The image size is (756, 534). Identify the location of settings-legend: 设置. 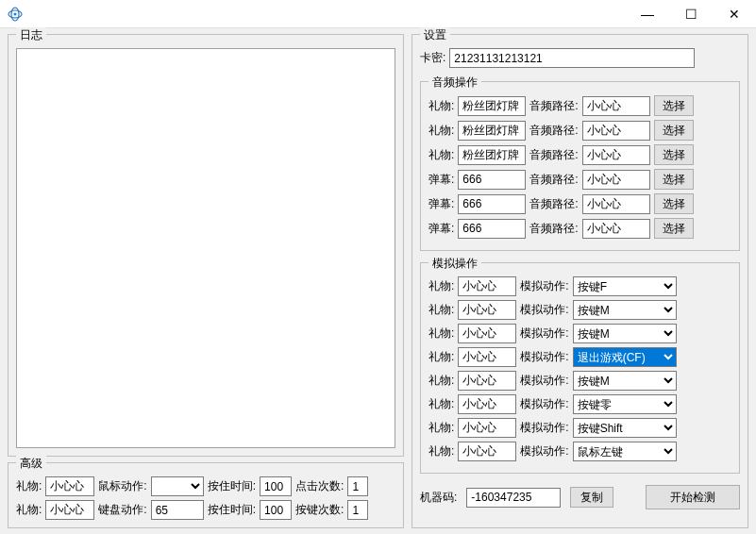
(435, 36).